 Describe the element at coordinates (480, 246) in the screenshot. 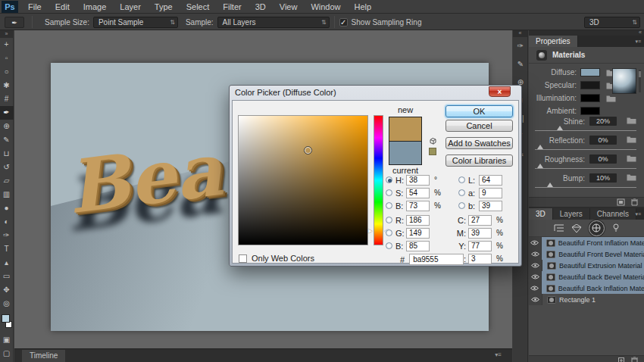

I see `y-input` at that location.